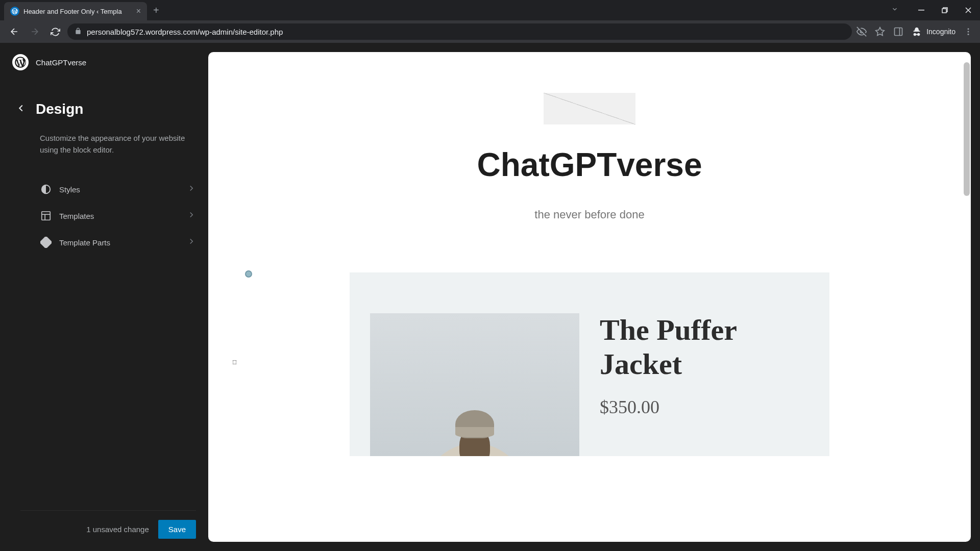  What do you see at coordinates (704, 347) in the screenshot?
I see `product-title: The Puffer Jacket` at bounding box center [704, 347].